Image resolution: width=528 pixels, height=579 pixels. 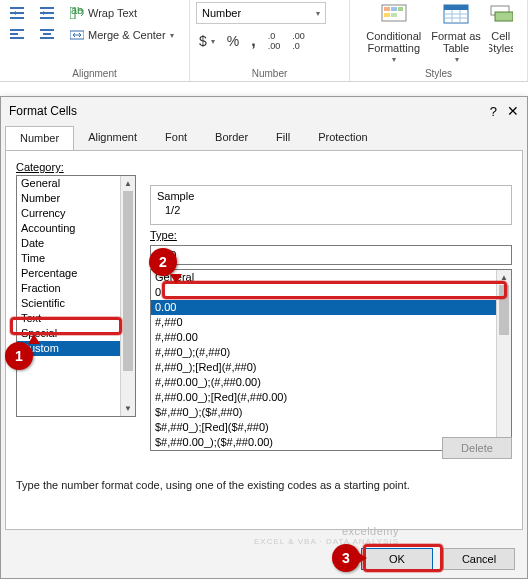 I want to click on tab-label: Border, so click(x=232, y=137).